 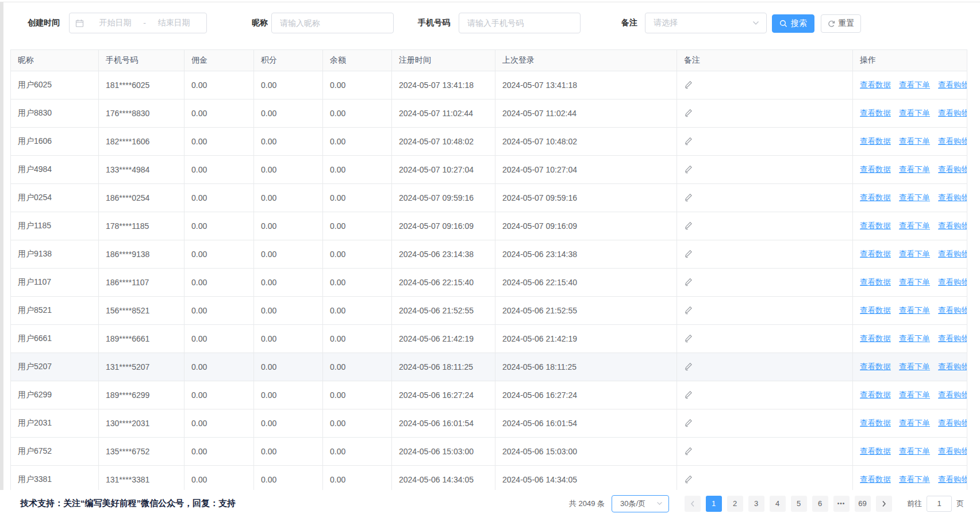 What do you see at coordinates (174, 23) in the screenshot?
I see `end-date-placeholder: 结束日期` at bounding box center [174, 23].